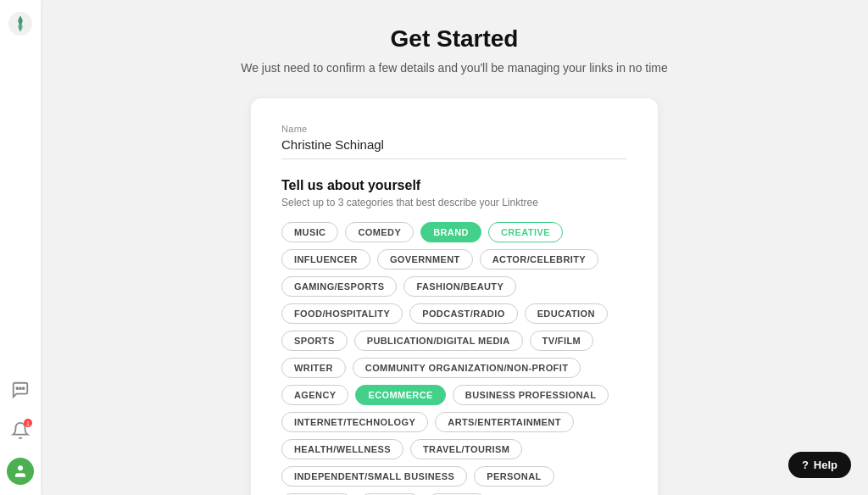 Image resolution: width=868 pixels, height=495 pixels. I want to click on tag-publication-digital-media: PUBLICATION/DIGITAL MEDIA, so click(439, 341).